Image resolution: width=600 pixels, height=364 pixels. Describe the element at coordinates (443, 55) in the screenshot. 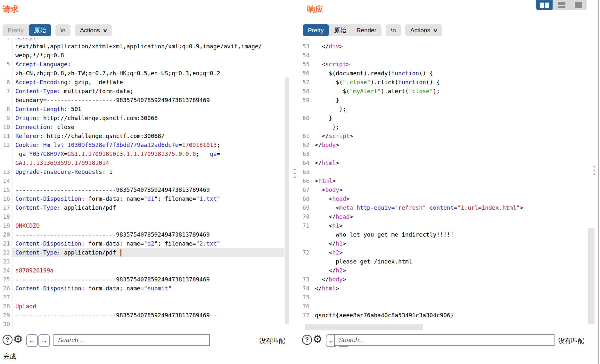

I see `code-row: 54` at that location.